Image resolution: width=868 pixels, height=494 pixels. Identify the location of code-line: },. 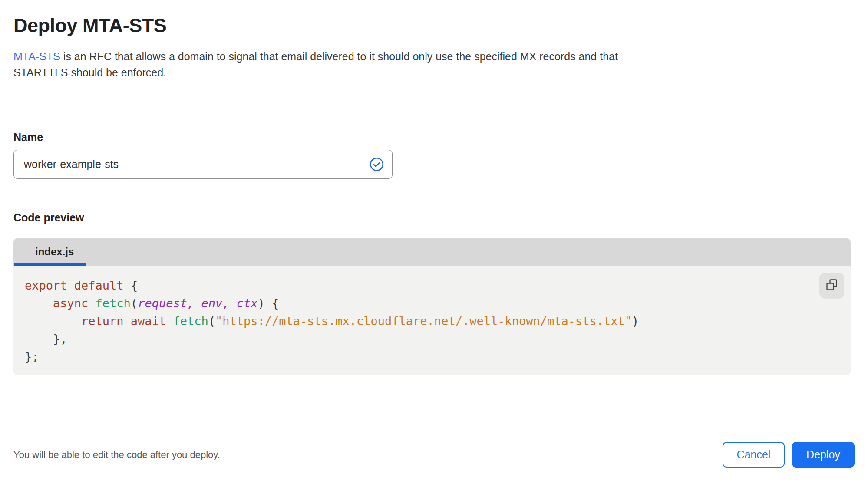
(412, 339).